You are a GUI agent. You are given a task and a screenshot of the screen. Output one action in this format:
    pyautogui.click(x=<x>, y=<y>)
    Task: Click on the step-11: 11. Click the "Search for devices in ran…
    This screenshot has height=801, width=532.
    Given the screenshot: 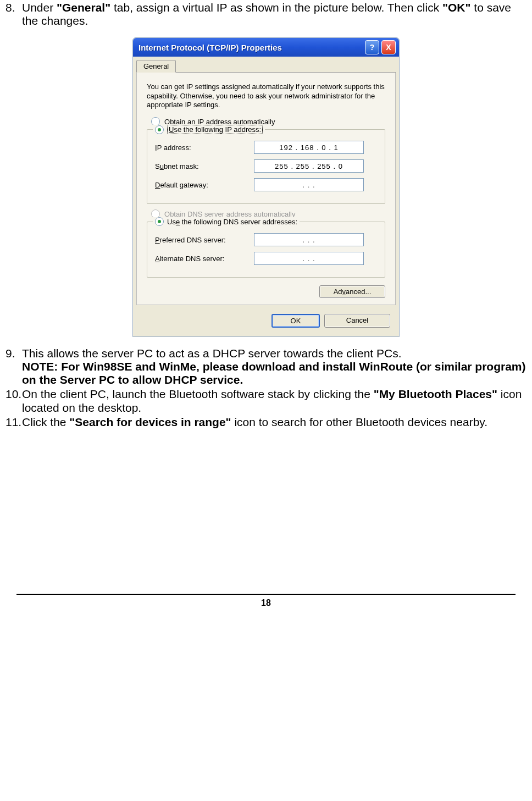 What is the action you would take?
    pyautogui.click(x=266, y=422)
    